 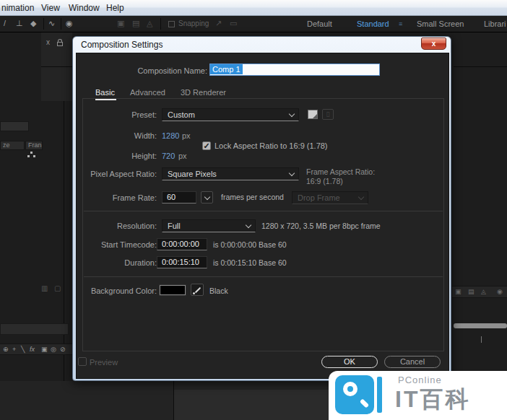 I want to click on background-color-label: Background Color:, so click(x=117, y=291).